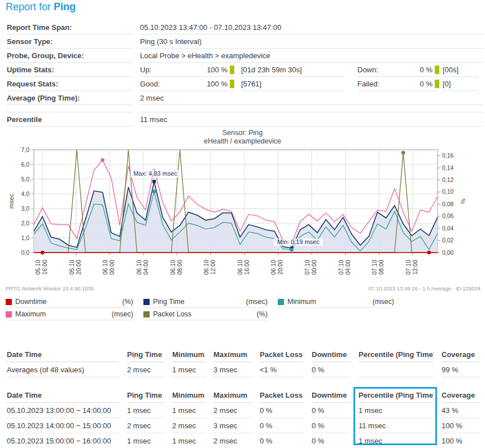  I want to click on row-label: Sensor Type:, so click(70, 43).